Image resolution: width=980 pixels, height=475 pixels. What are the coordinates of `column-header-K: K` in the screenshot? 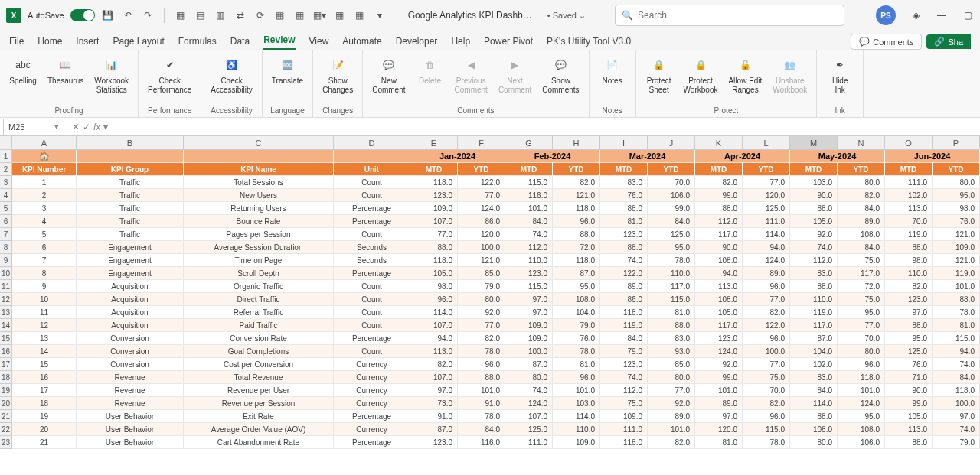 It's located at (719, 142).